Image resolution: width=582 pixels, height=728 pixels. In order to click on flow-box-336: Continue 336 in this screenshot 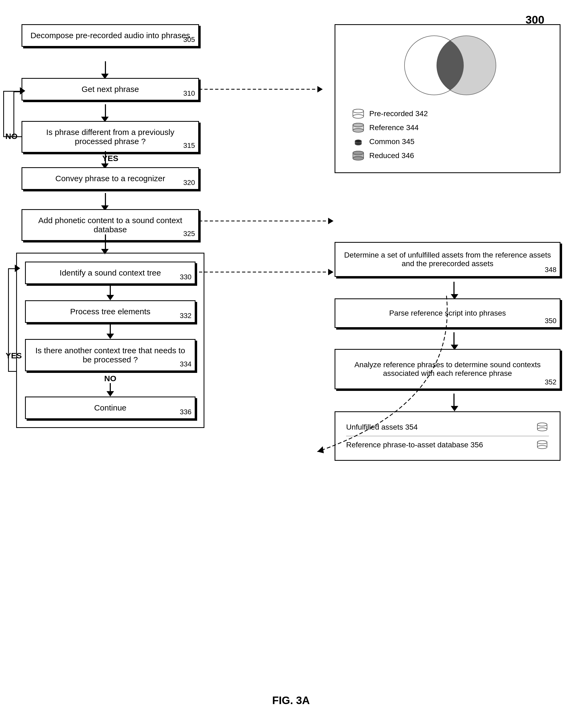, I will do `click(110, 408)`.